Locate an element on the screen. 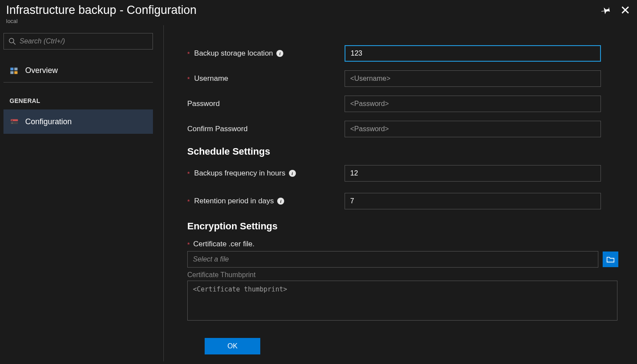 Image resolution: width=637 pixels, height=364 pixels. overview-icon is located at coordinates (14, 71).